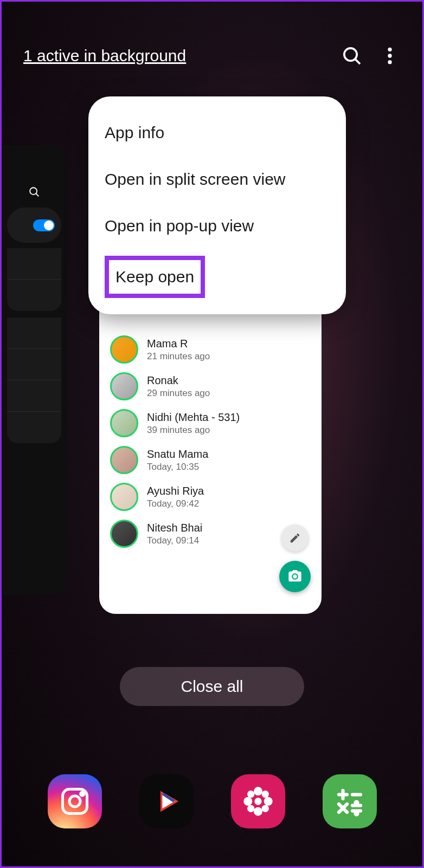  Describe the element at coordinates (350, 801) in the screenshot. I see `calculator-icon` at that location.